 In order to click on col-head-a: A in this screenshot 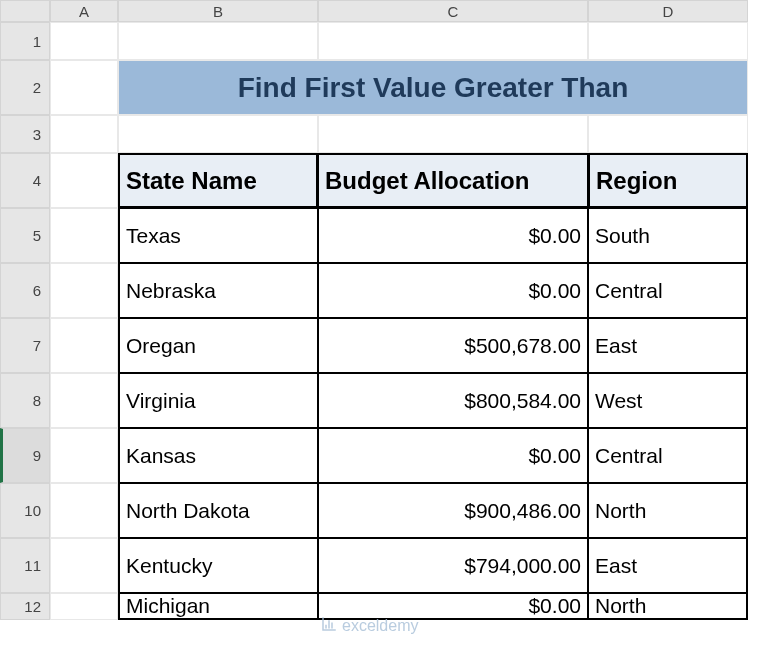, I will do `click(84, 11)`.